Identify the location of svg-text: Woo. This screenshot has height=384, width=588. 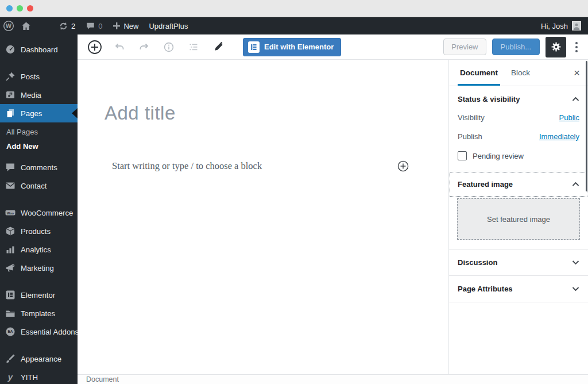
(10, 213).